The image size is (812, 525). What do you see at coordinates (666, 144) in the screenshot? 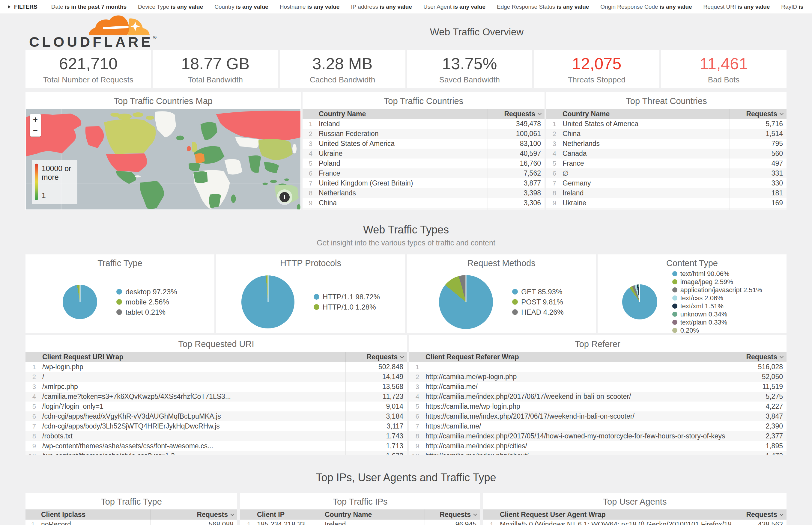
I see `table-row: 3Netherlands795` at bounding box center [666, 144].